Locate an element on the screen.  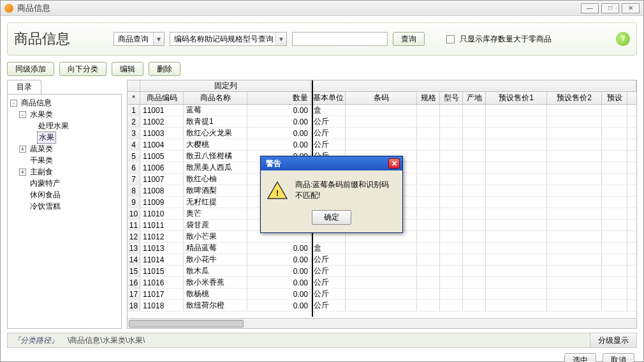
warning-dialog: 警告 ✕ ! 商品:蓝莓条码前缀和识别码不匹配! 确定 is located at coordinates (332, 194).